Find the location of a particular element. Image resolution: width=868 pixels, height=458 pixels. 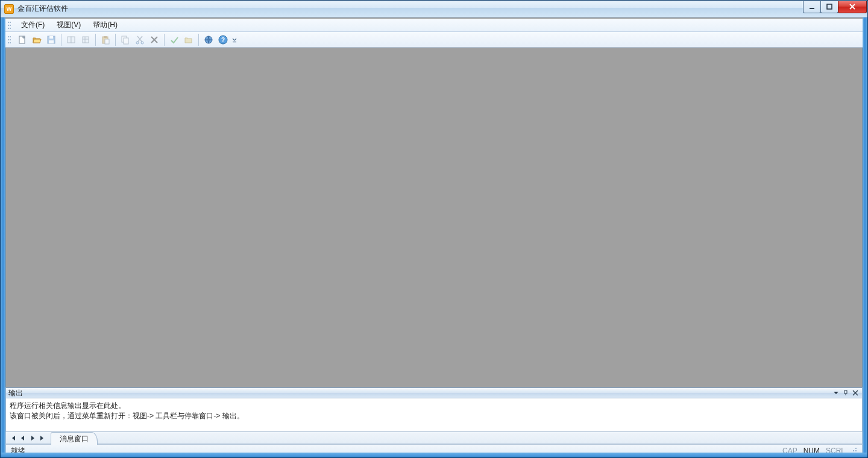

output-panel-body: 程序运行相关信息输出显示在此处。 该窗口被关闭后，通过菜单重新打开：视图-> 工… is located at coordinates (434, 415).